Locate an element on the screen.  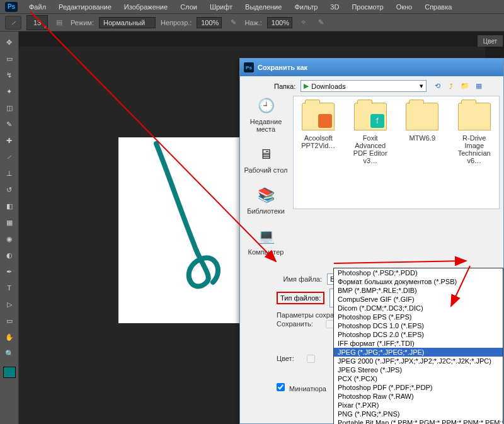
marquee-tool-icon: ▭ is located at coordinates (9, 59).